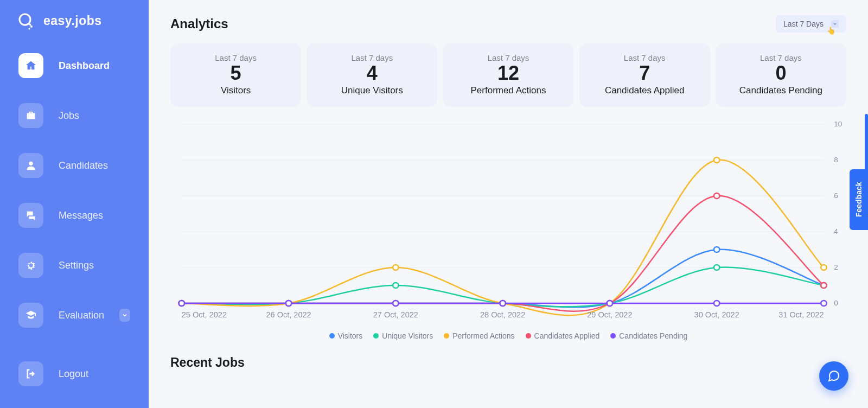 Image resolution: width=868 pixels, height=408 pixels. What do you see at coordinates (717, 315) in the screenshot?
I see `svg-text: 30 Oct, 2022` at bounding box center [717, 315].